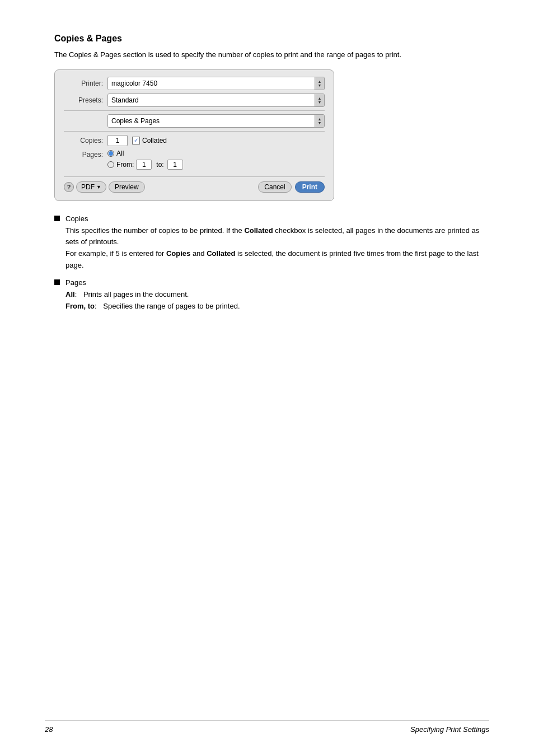 The image size is (534, 756). What do you see at coordinates (171, 306) in the screenshot?
I see `from-to-desc: Specifies the range of pages to be print…` at bounding box center [171, 306].